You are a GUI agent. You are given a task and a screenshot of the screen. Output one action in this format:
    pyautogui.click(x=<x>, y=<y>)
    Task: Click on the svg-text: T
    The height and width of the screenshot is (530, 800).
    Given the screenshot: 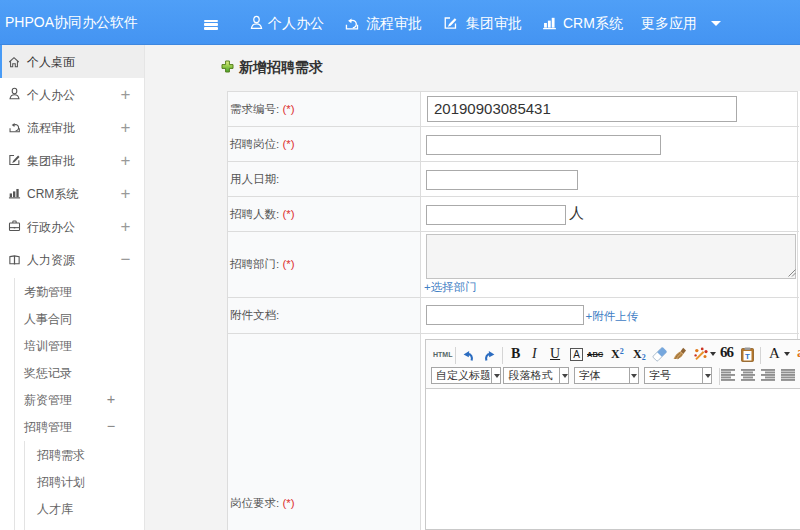 What is the action you would take?
    pyautogui.click(x=748, y=356)
    